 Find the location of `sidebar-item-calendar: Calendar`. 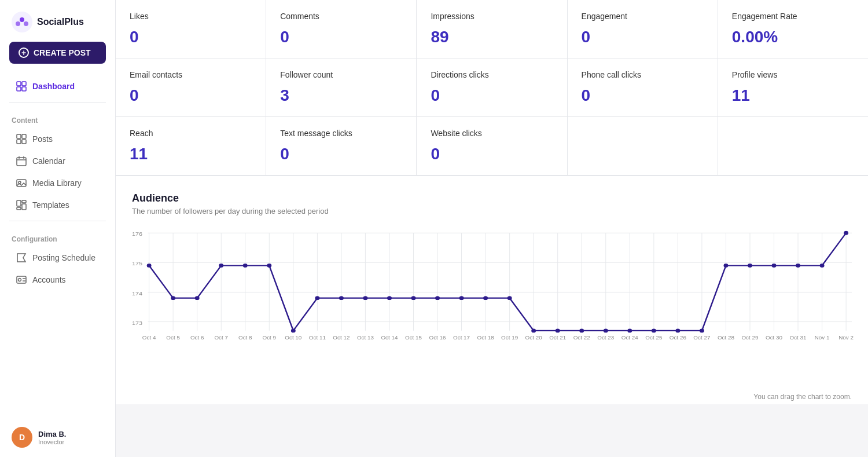

sidebar-item-calendar: Calendar is located at coordinates (58, 161).